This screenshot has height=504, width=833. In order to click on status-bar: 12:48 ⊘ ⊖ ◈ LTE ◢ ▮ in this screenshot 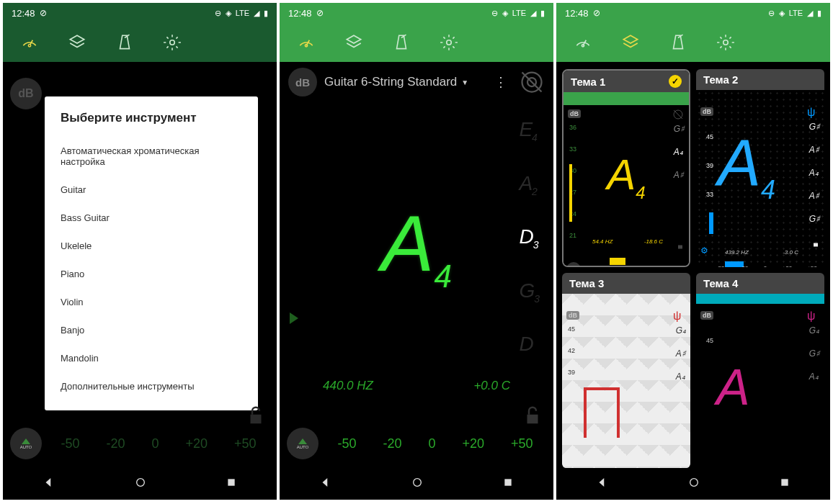, I will do `click(140, 13)`.